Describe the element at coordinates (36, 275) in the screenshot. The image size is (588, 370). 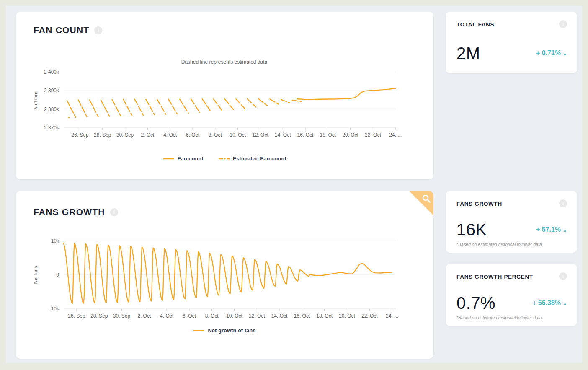
I see `svg-text: Net fans` at that location.